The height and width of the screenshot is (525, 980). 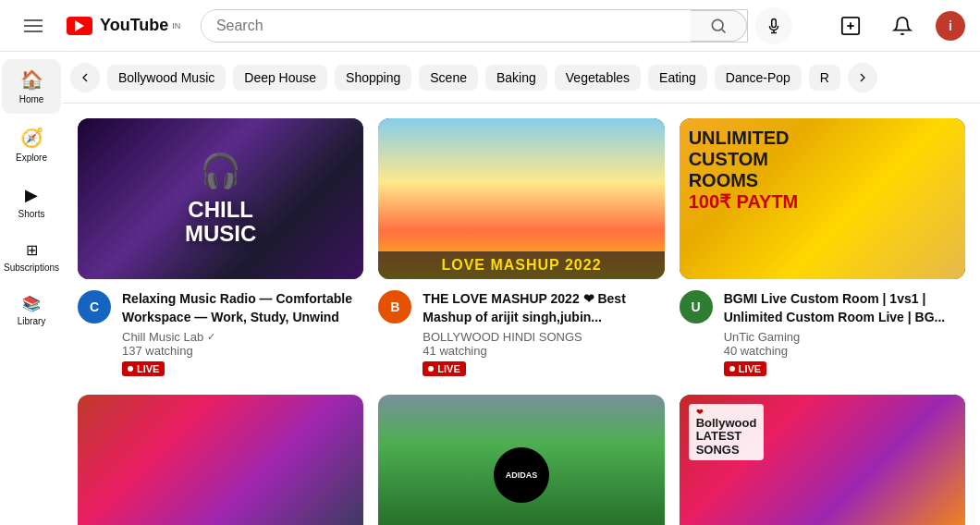 What do you see at coordinates (448, 78) in the screenshot?
I see `category-scene: Scene` at bounding box center [448, 78].